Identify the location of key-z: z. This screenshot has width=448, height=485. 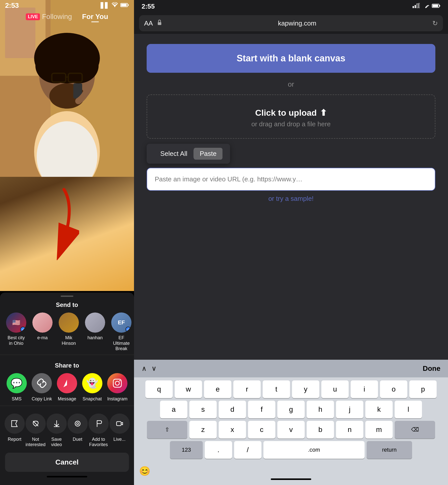
(203, 430).